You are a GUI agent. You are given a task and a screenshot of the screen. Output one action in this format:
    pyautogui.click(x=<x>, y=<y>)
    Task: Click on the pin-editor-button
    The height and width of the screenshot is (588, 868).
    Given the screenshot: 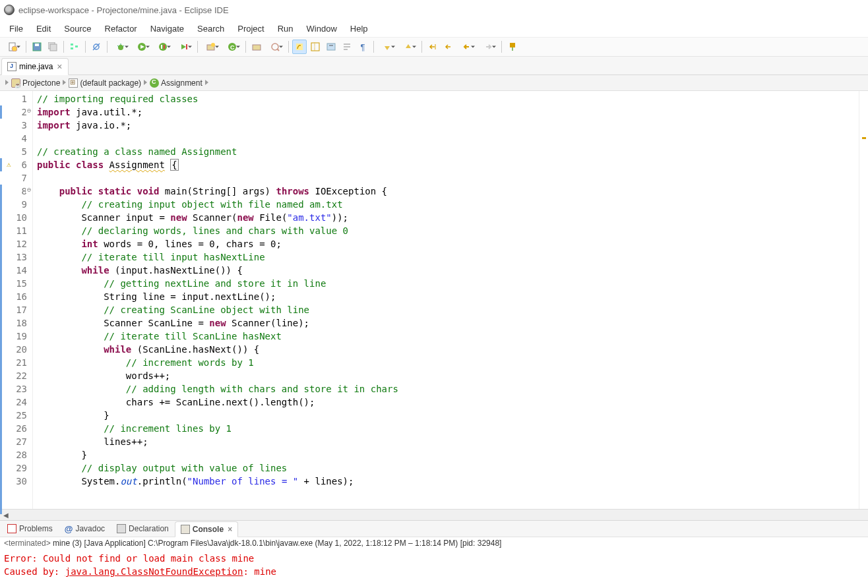 What is the action you would take?
    pyautogui.click(x=512, y=47)
    